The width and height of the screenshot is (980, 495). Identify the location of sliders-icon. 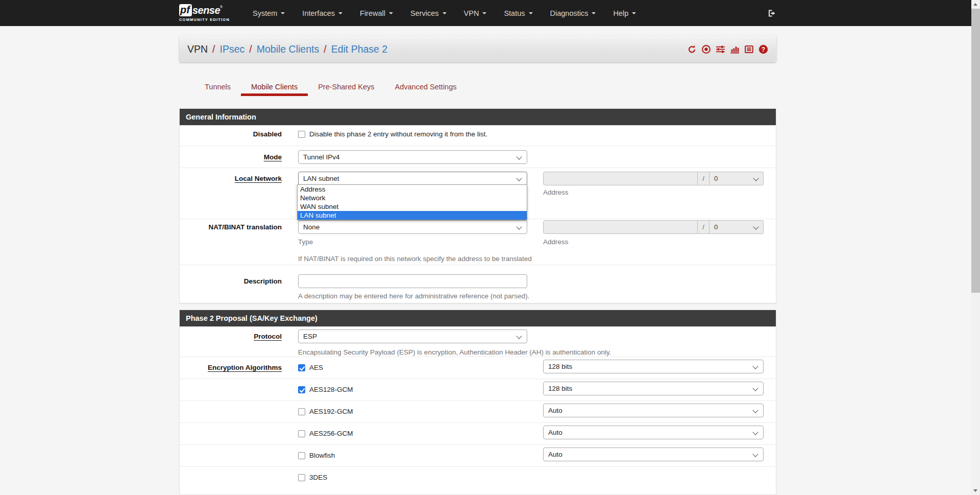
(721, 49).